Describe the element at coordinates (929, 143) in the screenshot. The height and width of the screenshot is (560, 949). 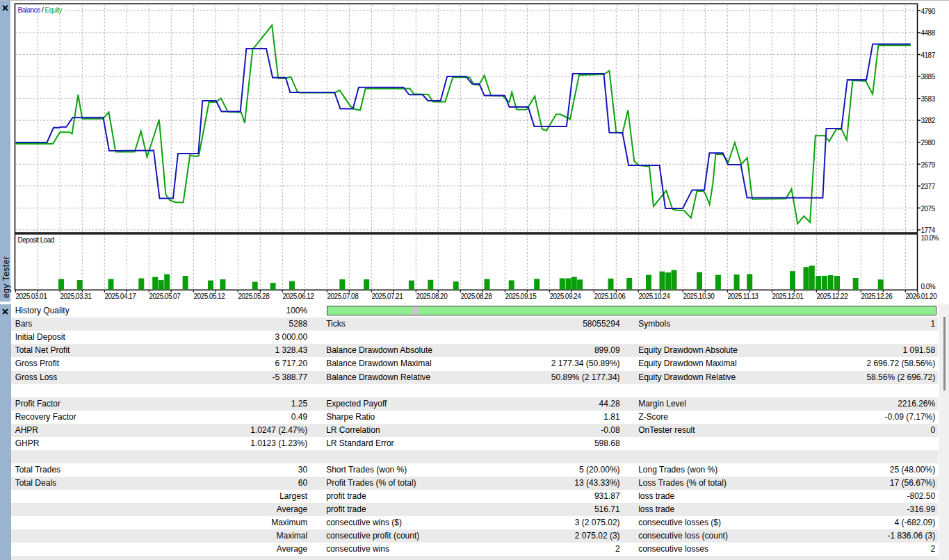
I see `svg-text: 2980` at that location.